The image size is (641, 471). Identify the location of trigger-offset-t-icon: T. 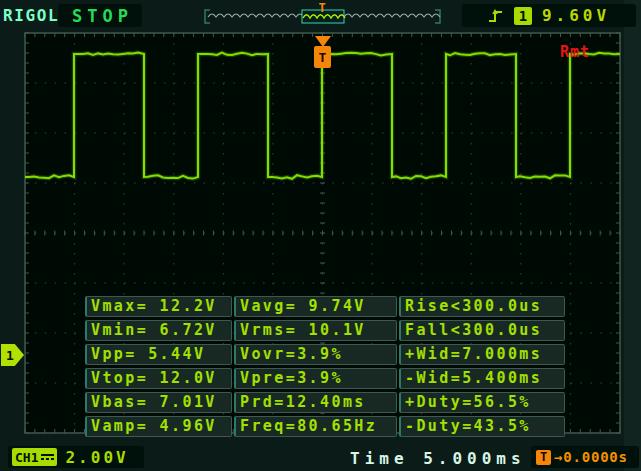
(544, 458).